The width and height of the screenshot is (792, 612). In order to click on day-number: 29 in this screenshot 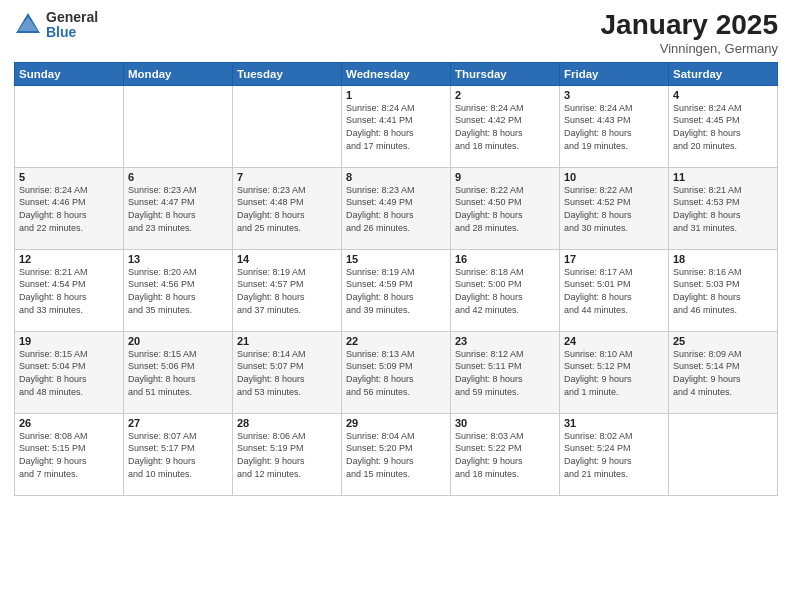, I will do `click(396, 423)`.